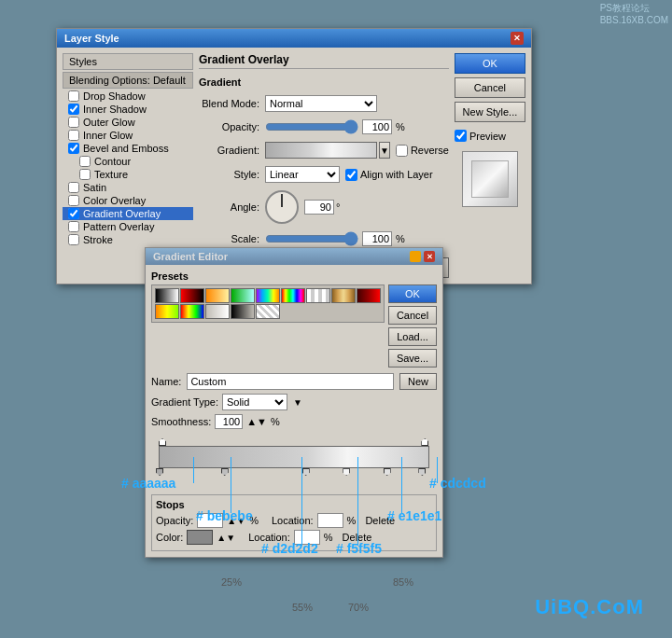  I want to click on layer-style-close-btn: ✕, so click(517, 38).